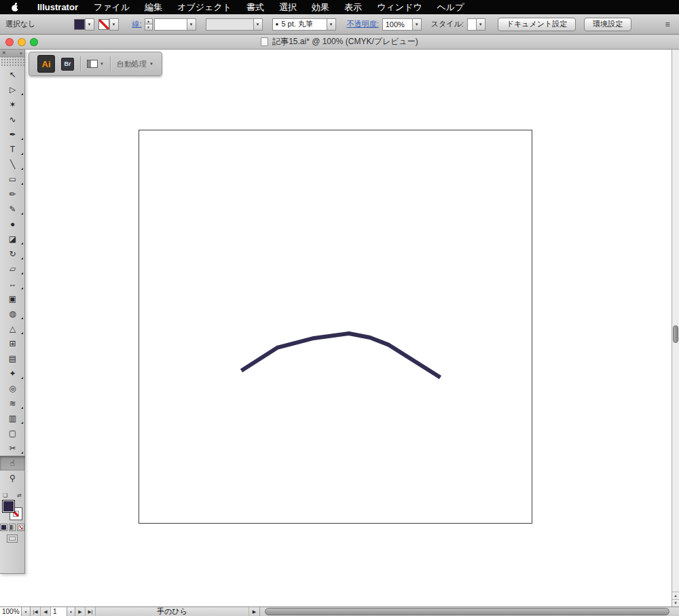  Describe the element at coordinates (12, 105) in the screenshot. I see `magic-wand-tool: ✶` at that location.